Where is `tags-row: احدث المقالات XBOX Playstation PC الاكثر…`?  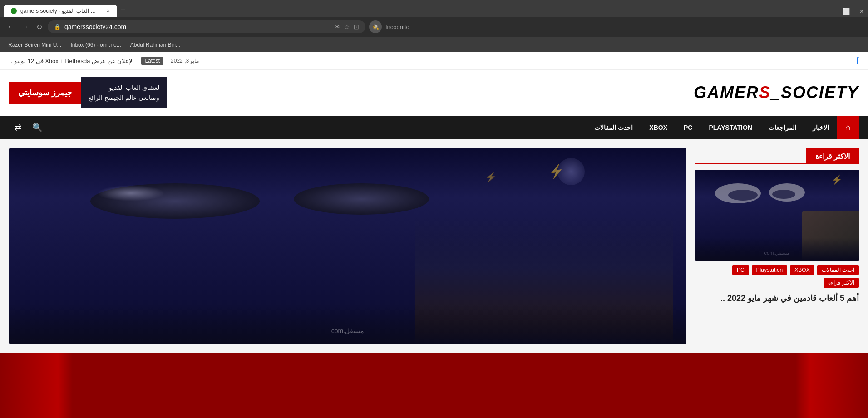
tags-row: احدث المقالات XBOX Playstation PC الاكثر… is located at coordinates (777, 276).